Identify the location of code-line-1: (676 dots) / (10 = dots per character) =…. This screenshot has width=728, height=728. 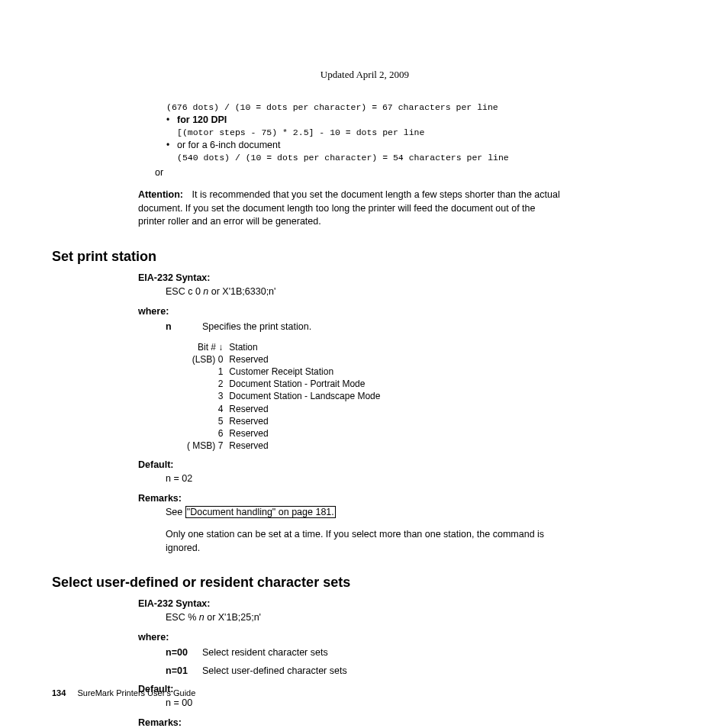
(380, 107).